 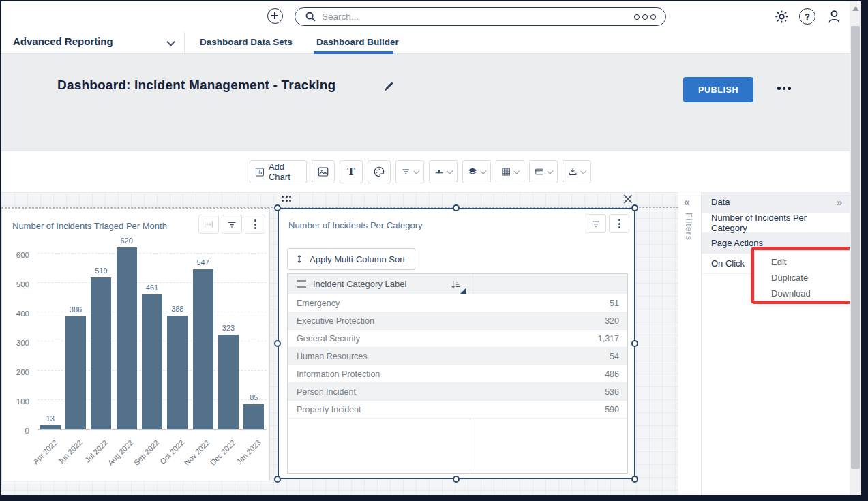 I want to click on kebab-icon, so click(x=255, y=224).